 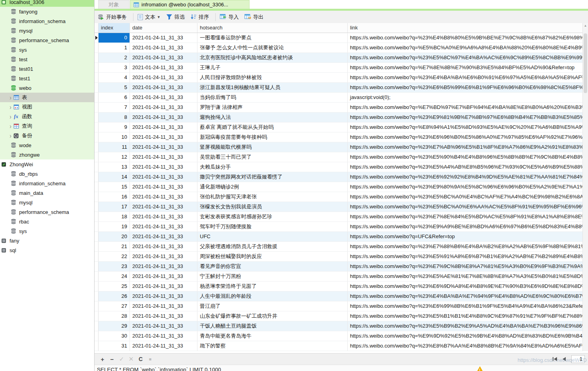 I want to click on grid-cell-index: 27, so click(x=114, y=306).